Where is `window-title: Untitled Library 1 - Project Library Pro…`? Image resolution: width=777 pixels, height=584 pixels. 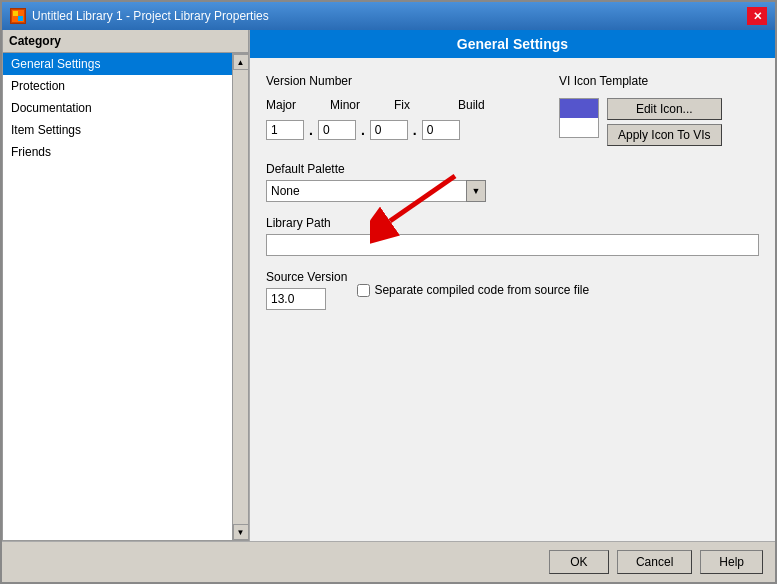 window-title: Untitled Library 1 - Project Library Pro… is located at coordinates (150, 16).